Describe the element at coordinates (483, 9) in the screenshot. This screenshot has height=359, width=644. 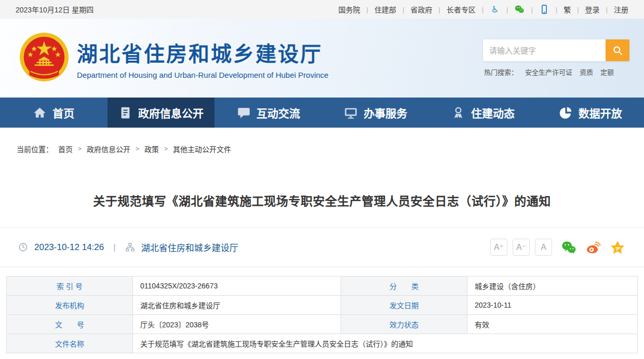
I see `topbar-links: 国务院 | 住建部 | 省政府 | 长者专区 | ♿ | | | 繁 | 登录 …` at that location.